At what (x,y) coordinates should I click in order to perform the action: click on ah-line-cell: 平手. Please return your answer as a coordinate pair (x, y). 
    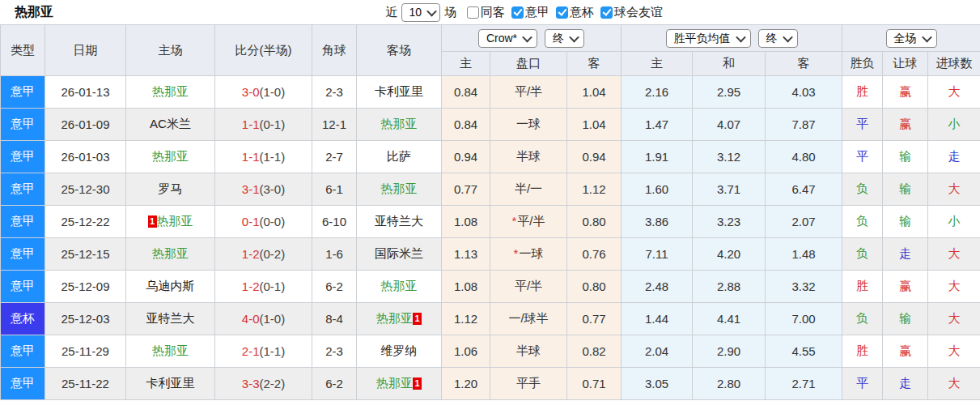
    Looking at the image, I should click on (529, 384).